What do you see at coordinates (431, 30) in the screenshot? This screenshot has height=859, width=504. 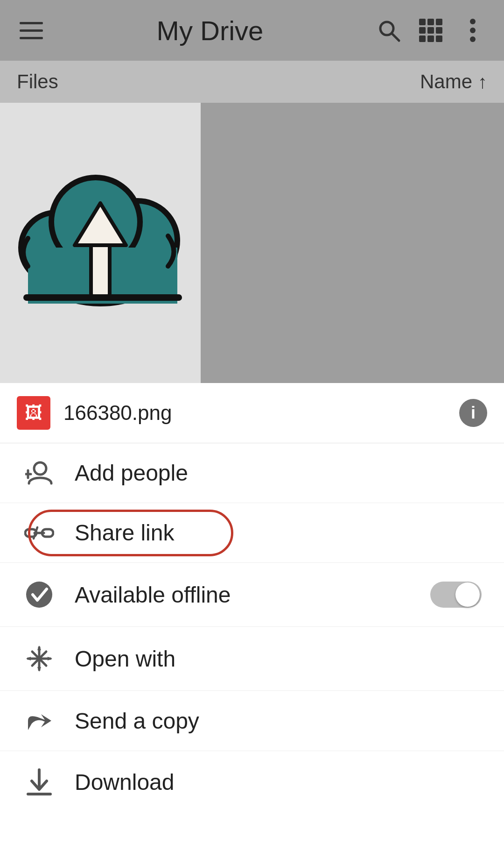 I see `grid-view-button` at bounding box center [431, 30].